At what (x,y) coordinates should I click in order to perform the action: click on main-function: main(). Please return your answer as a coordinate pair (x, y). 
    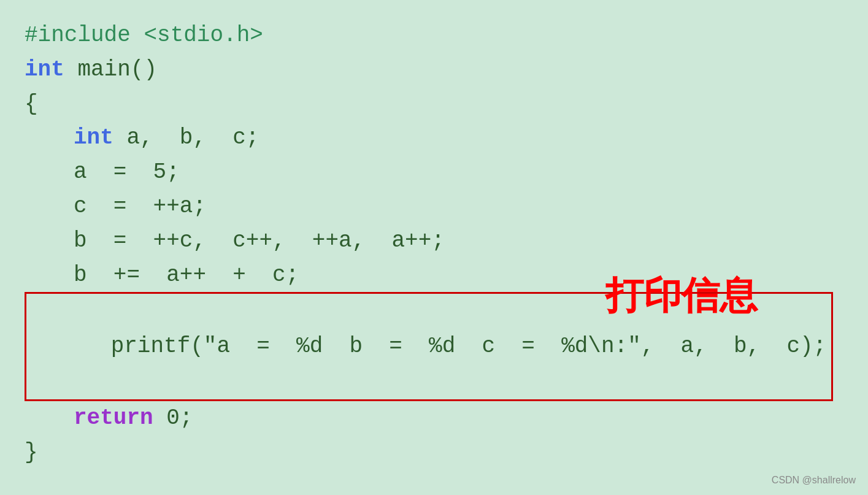
    Looking at the image, I should click on (110, 70).